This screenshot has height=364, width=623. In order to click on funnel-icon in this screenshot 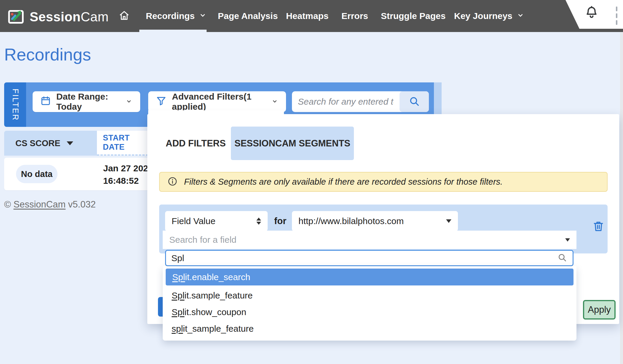, I will do `click(161, 102)`.